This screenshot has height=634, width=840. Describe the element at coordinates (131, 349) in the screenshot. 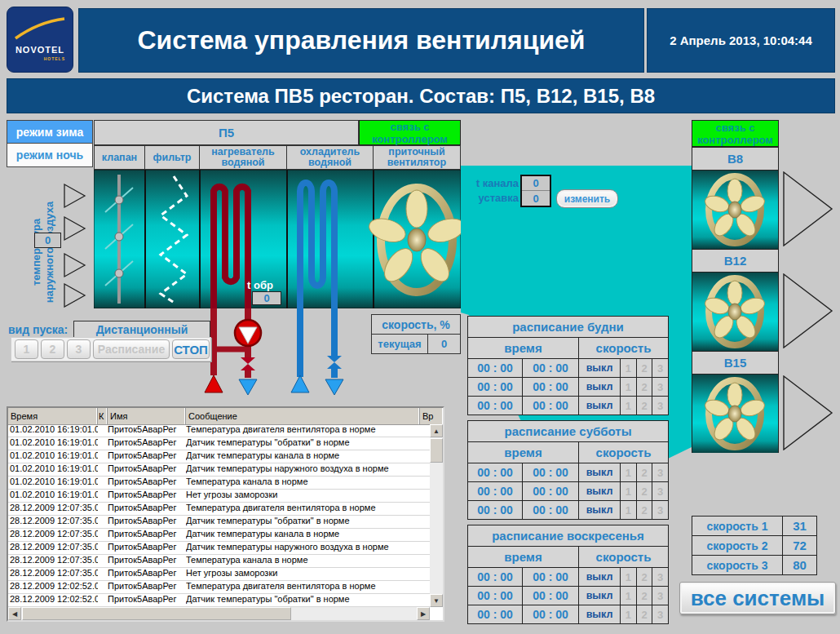

I see `schedule-mode-button: Расписание` at that location.